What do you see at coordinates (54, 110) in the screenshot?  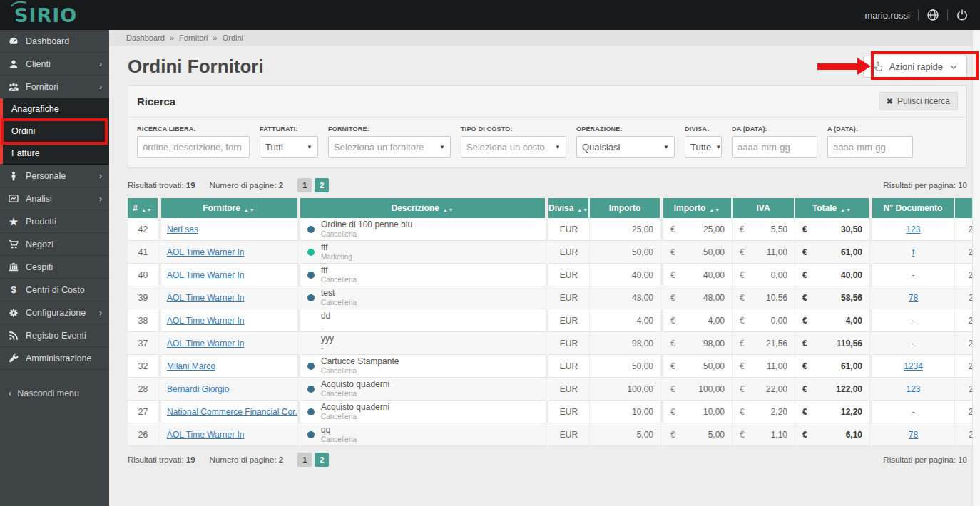 I see `sidebar-subitem-anagrafiche: Anagrafiche` at bounding box center [54, 110].